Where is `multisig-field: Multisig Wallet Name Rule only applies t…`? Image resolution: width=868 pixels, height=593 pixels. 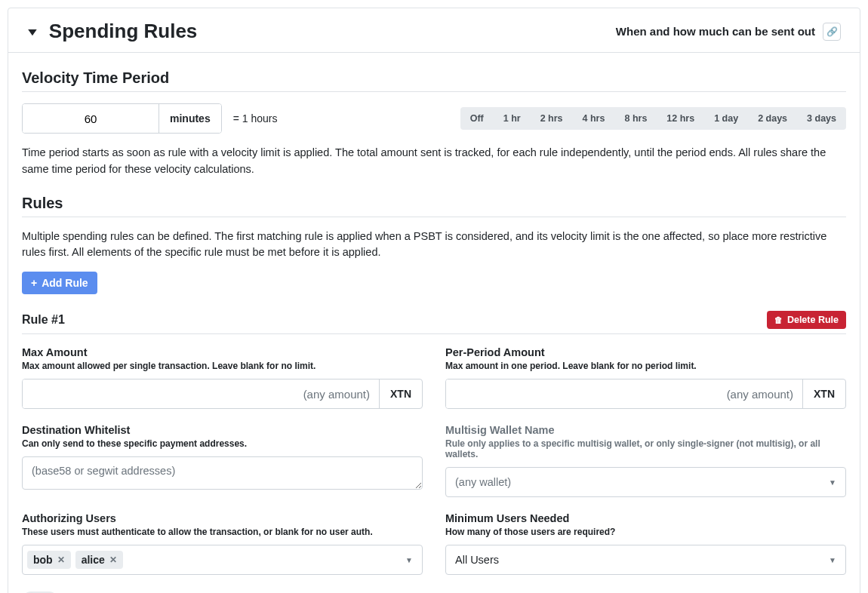 multisig-field: Multisig Wallet Name Rule only applies t… is located at coordinates (646, 460).